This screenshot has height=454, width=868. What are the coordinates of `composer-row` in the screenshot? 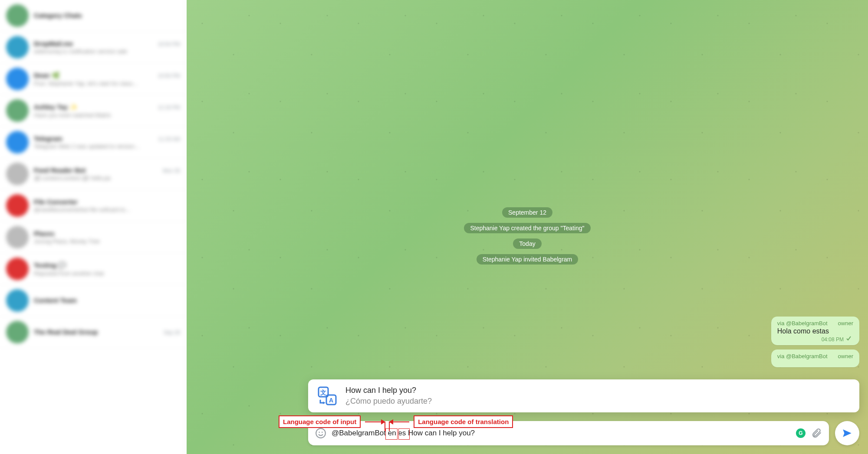 It's located at (584, 433).